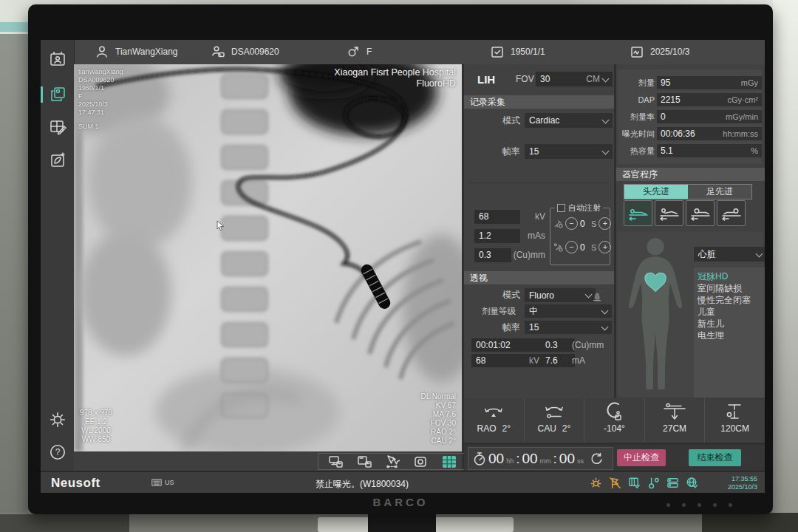  I want to click on body-region-select: 心脏, so click(729, 254).